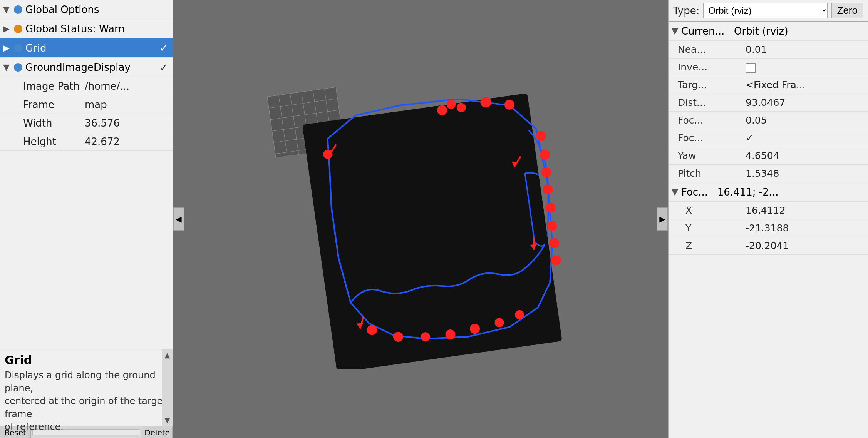 This screenshot has height=438, width=868. I want to click on section-title-truncated: Curren..., so click(703, 31).